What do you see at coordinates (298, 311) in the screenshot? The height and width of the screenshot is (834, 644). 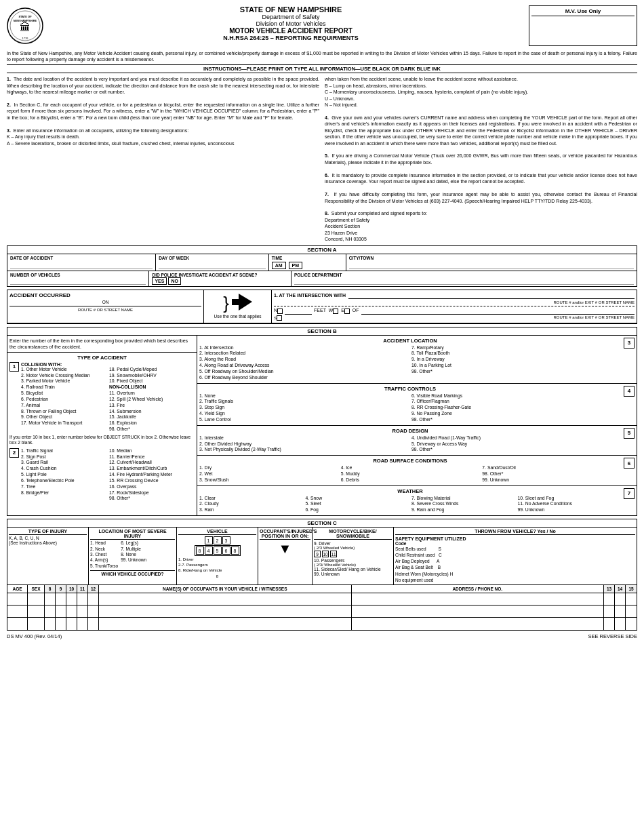 I see `feet-field` at bounding box center [298, 311].